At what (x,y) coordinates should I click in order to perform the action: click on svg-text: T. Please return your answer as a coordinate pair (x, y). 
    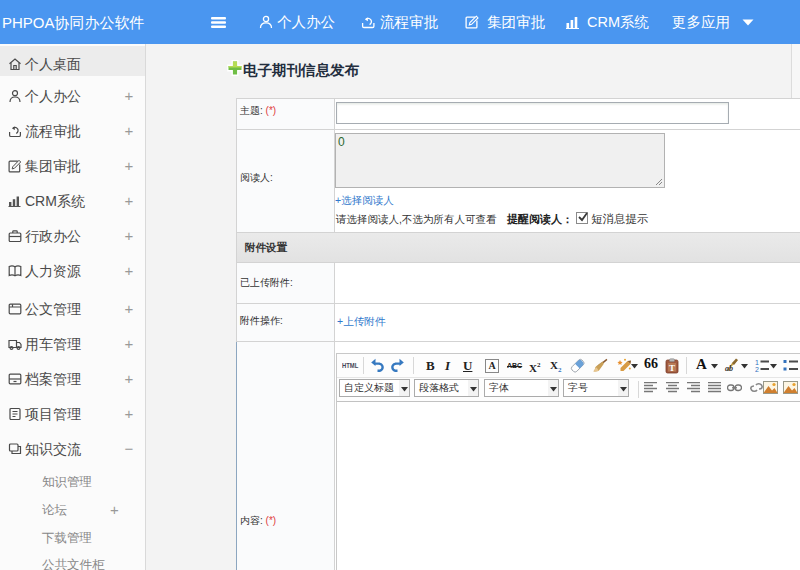
    Looking at the image, I should click on (672, 368).